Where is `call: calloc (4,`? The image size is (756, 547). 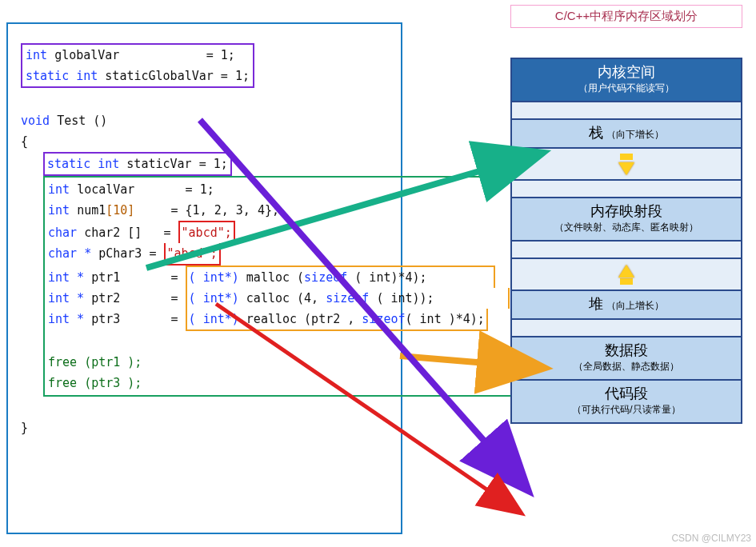
call: calloc (4, is located at coordinates (286, 298).